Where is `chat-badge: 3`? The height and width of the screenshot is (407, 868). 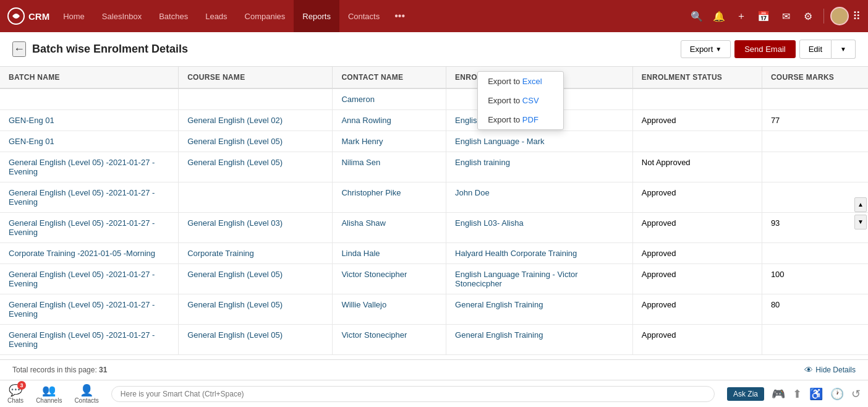 chat-badge: 3 is located at coordinates (22, 385).